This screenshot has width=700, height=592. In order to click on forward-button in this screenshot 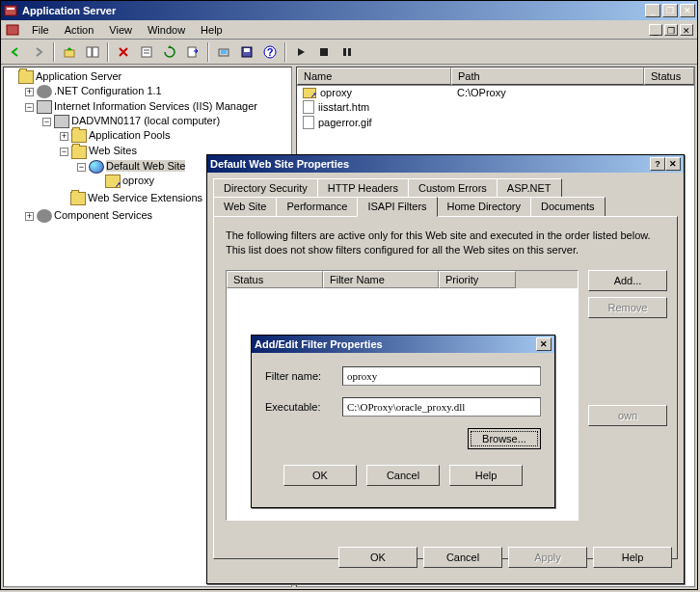, I will do `click(39, 52)`.